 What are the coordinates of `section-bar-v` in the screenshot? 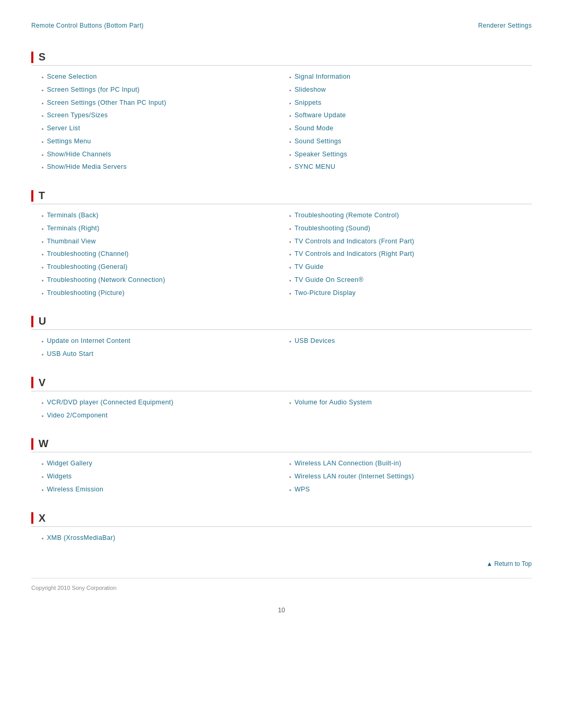 It's located at (32, 382).